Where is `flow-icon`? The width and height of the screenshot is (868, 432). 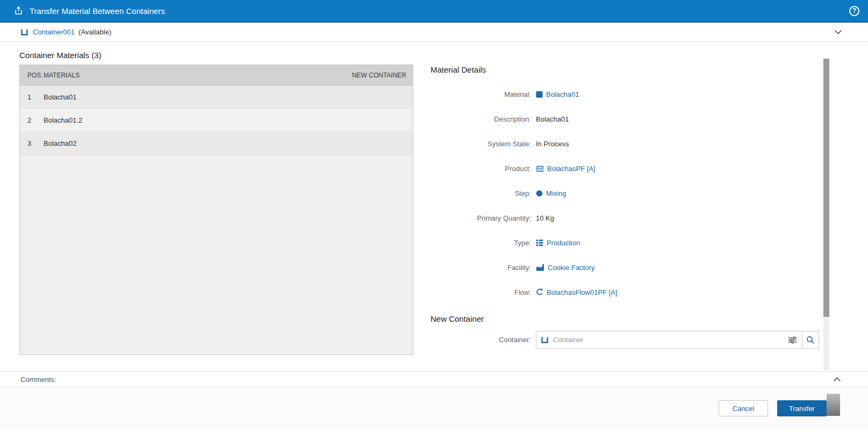 flow-icon is located at coordinates (540, 292).